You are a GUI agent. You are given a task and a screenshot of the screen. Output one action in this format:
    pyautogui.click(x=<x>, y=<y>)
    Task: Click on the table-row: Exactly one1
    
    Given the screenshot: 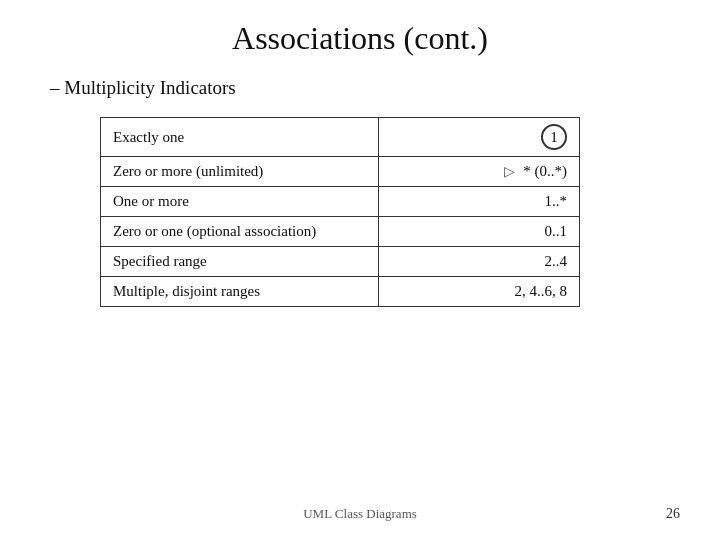 What is the action you would take?
    pyautogui.click(x=340, y=138)
    